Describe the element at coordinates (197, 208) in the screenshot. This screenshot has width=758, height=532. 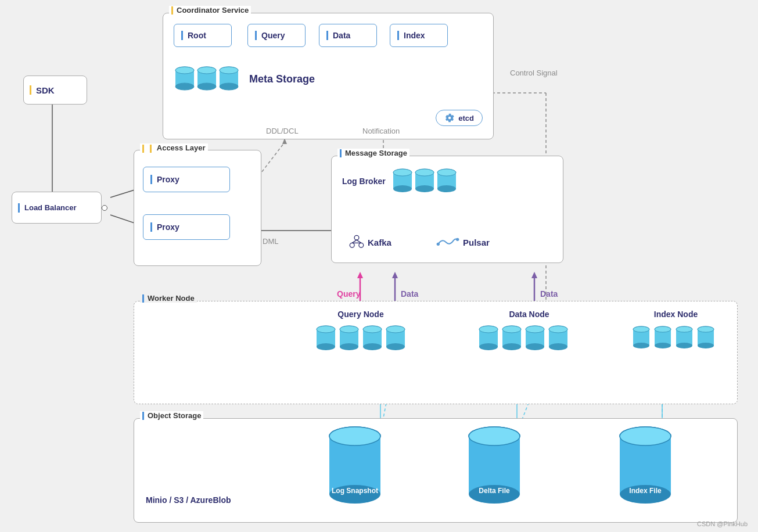
I see `access-layer-box: Access Layer Proxy Proxy` at that location.